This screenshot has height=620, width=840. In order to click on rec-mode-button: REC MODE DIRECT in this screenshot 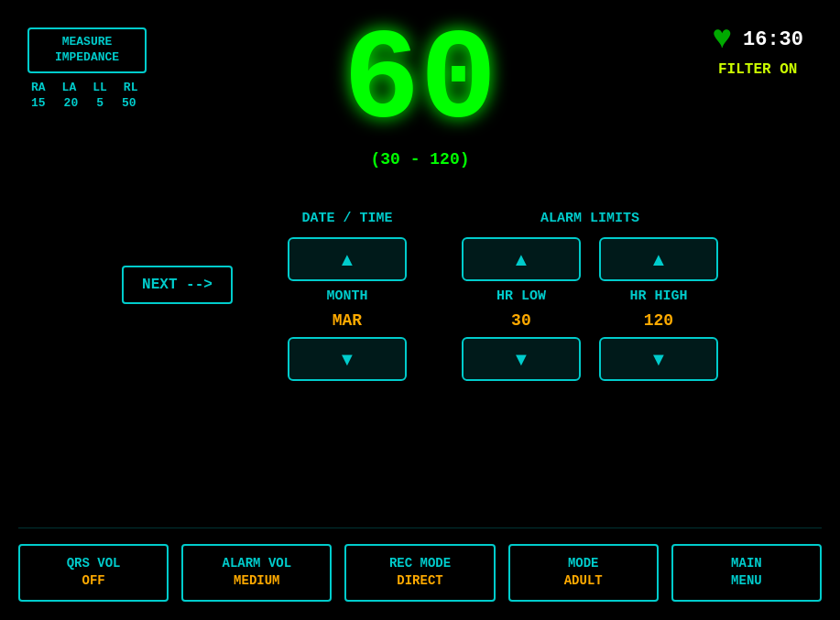, I will do `click(420, 573)`.